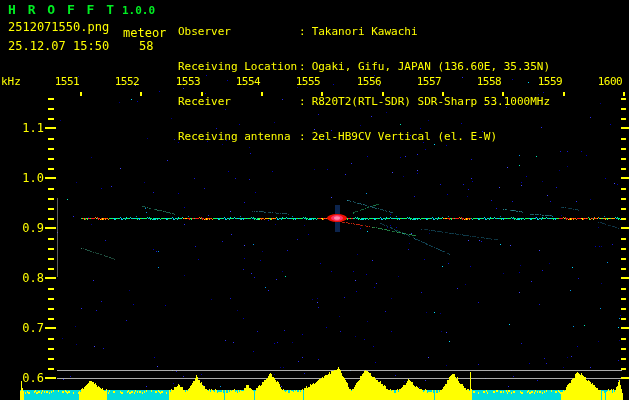 The image size is (629, 400). Describe the element at coordinates (364, 67) in the screenshot. I see `info-row-location: Receiving Location:Ogaki, Gifu, JAPAN (1…` at that location.